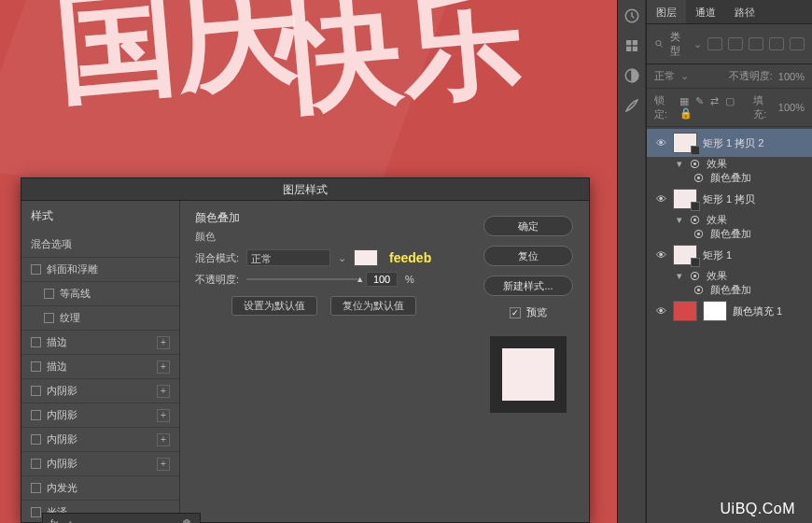 This screenshot has height=523, width=812. Describe the element at coordinates (101, 293) in the screenshot. I see `style-option: 等高线` at that location.